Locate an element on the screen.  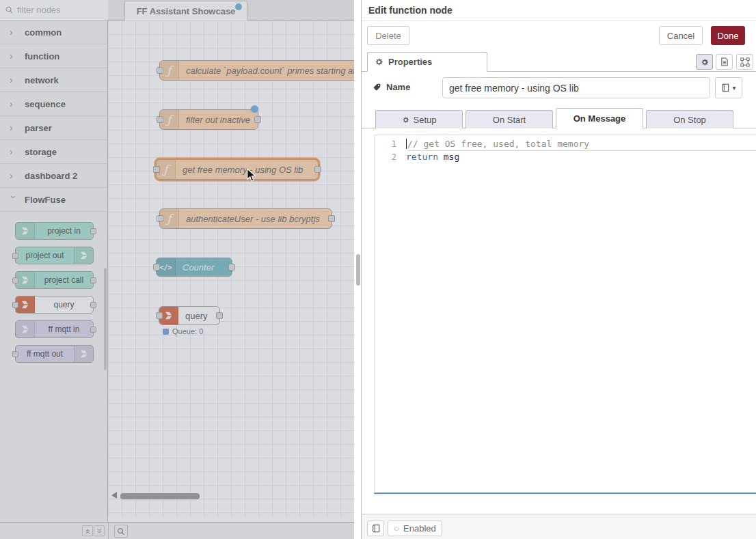
tray-footer: ○ Enabled is located at coordinates (559, 526).